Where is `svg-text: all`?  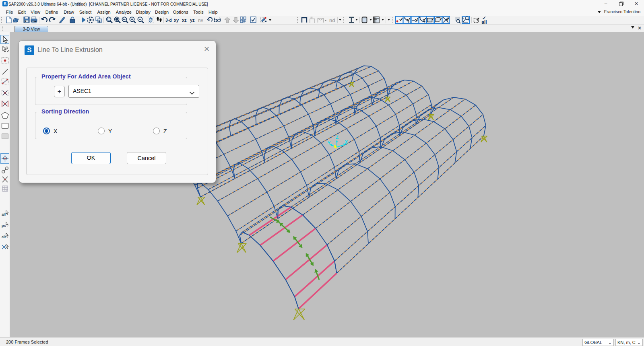
svg-text: all is located at coordinates (4, 214).